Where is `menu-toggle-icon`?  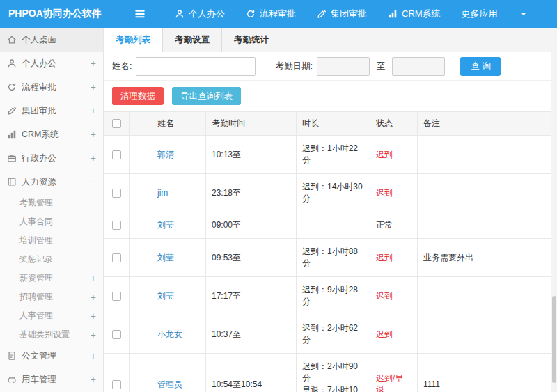
menu-toggle-icon is located at coordinates (140, 14).